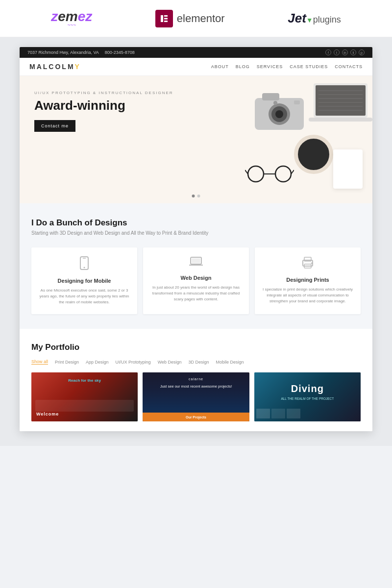 This screenshot has width=392, height=588. Describe the element at coordinates (196, 362) in the screenshot. I see `portfolio-filters: Show all Print Design App Design UI/UX P…` at that location.